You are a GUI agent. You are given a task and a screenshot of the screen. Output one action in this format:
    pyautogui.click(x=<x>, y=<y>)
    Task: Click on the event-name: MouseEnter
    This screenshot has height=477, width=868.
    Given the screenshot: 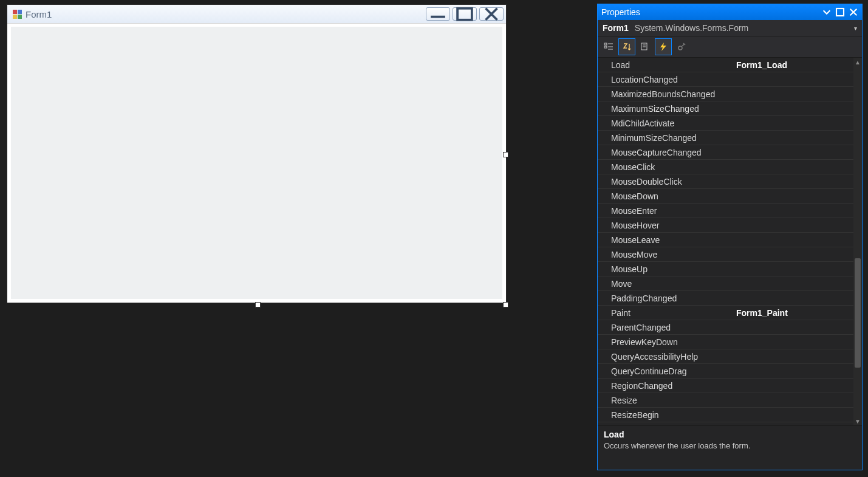 What is the action you would take?
    pyautogui.click(x=665, y=211)
    